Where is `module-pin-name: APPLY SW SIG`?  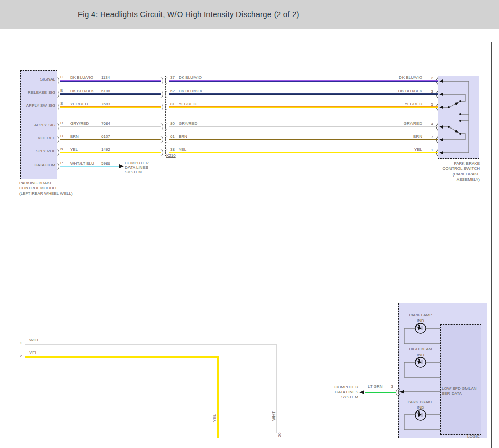
module-pin-name: APPLY SW SIG is located at coordinates (38, 105).